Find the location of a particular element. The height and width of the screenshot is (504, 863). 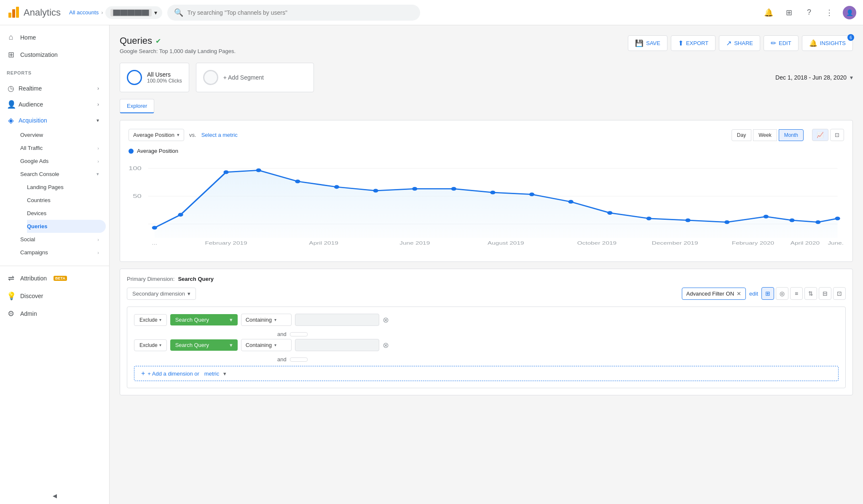

table-controls: Secondary dimension ▾ Advanced Filter ON… is located at coordinates (486, 293).